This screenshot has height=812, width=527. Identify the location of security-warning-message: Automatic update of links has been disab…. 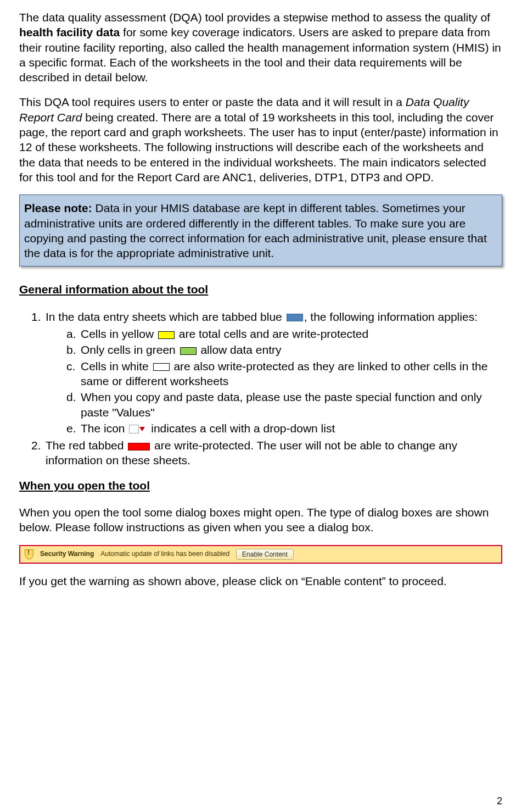
(165, 554).